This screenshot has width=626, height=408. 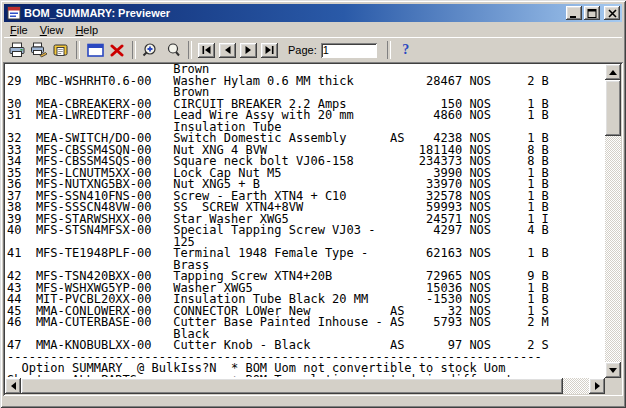 I want to click on last-page-icon, so click(x=270, y=50).